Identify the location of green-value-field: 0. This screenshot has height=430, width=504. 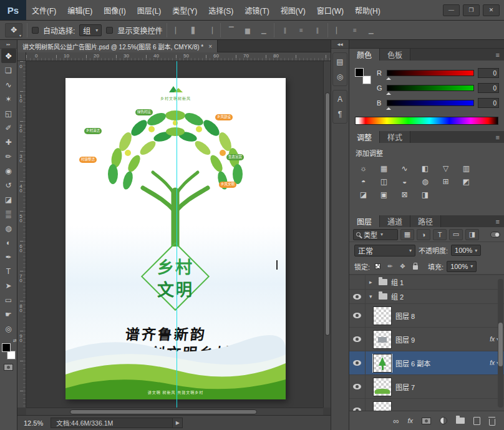
(488, 88).